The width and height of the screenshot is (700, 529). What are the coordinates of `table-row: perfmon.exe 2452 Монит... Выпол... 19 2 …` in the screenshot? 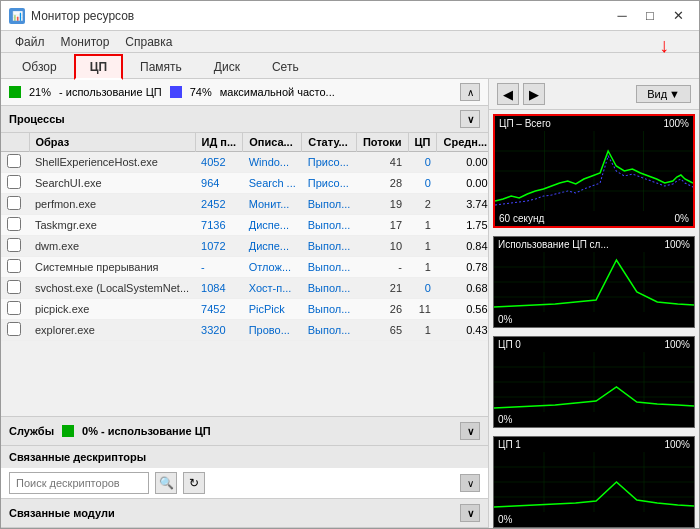 It's located at (244, 204).